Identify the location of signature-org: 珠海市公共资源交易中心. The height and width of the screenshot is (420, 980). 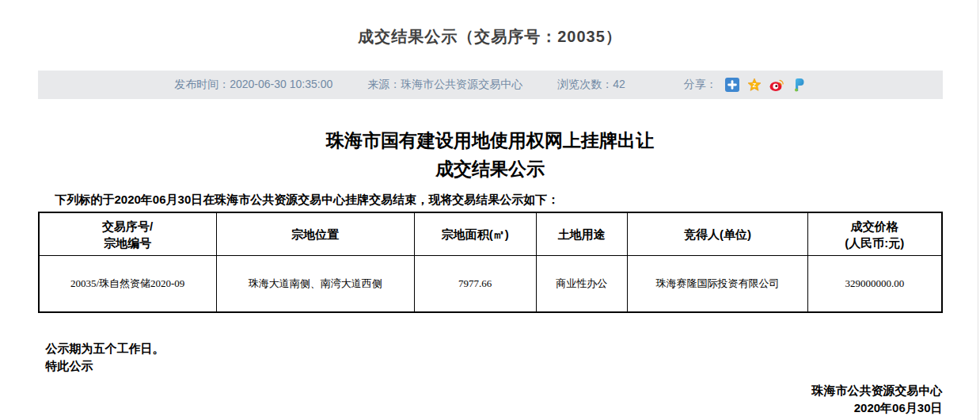
(491, 391).